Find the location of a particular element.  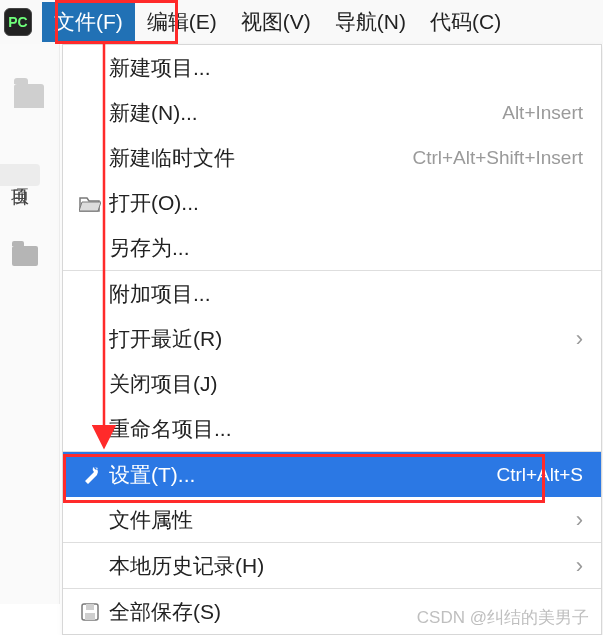

menu-file-properties: 文件属性 › is located at coordinates (332, 520).